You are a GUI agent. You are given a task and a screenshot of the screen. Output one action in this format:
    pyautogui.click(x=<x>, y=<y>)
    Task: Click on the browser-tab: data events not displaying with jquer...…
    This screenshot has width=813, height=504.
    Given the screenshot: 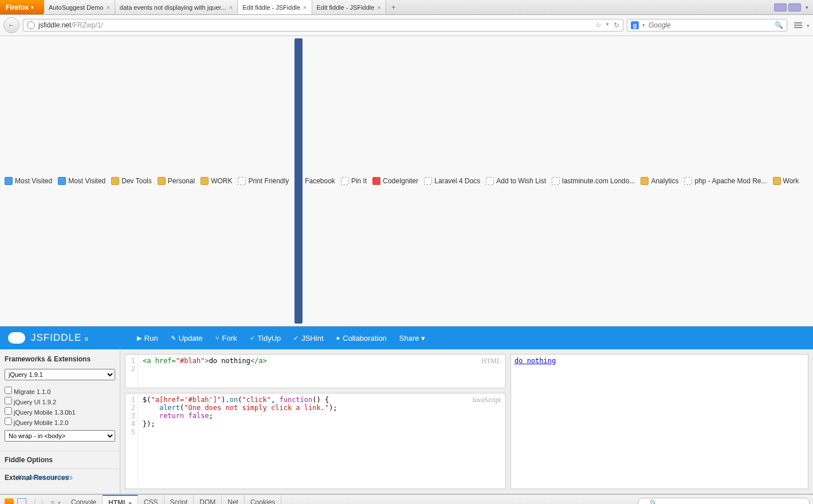 What is the action you would take?
    pyautogui.click(x=176, y=7)
    